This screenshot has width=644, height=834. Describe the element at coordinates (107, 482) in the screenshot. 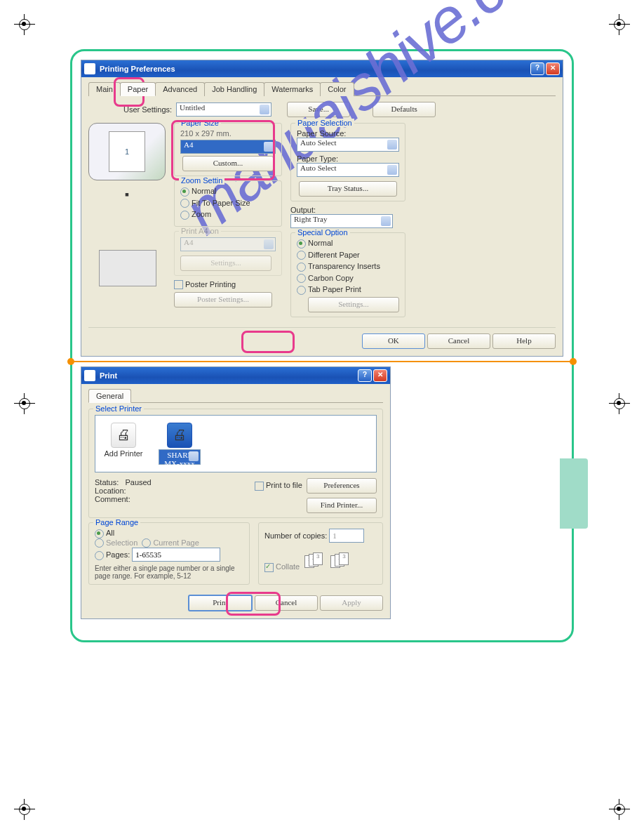

I see `status-label: Status:` at that location.